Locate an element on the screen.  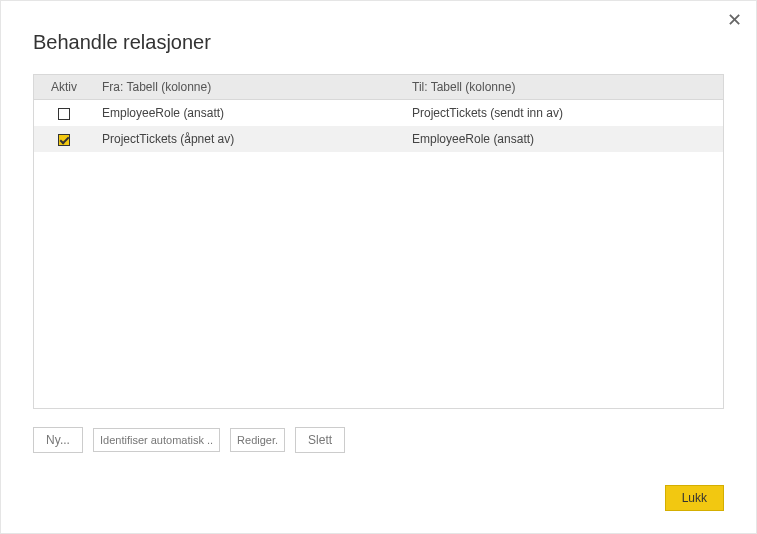
header-from: Fra: Tabell (kolonne) is located at coordinates (249, 88).